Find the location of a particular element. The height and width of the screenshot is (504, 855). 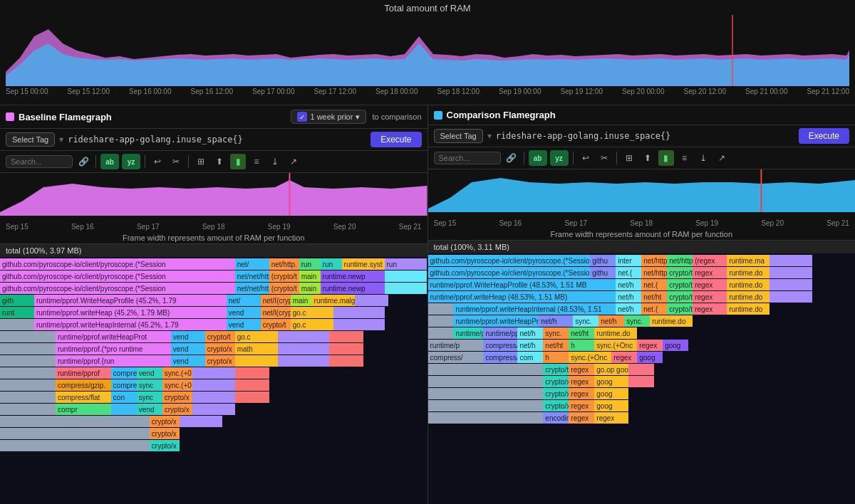

export-icon: ⬆ is located at coordinates (648, 158).